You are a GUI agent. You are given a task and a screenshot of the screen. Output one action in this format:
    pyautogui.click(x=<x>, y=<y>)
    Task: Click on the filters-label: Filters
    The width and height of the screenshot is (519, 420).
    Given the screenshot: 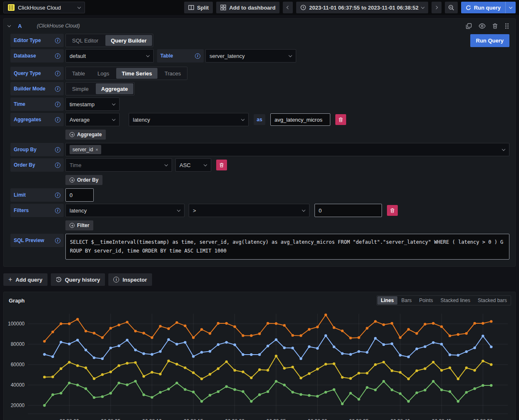 What is the action you would take?
    pyautogui.click(x=21, y=210)
    